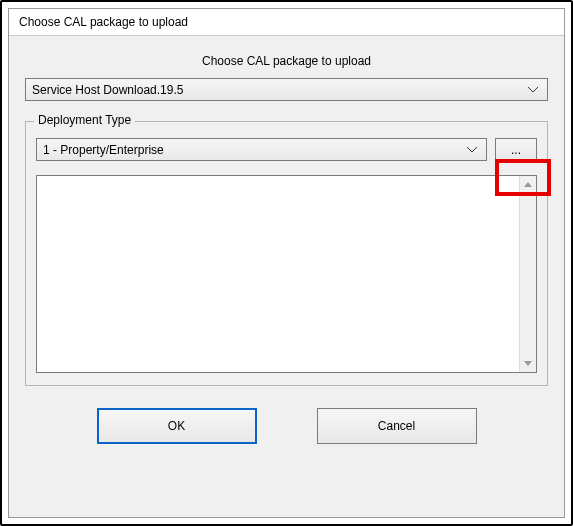 The width and height of the screenshot is (573, 526). Describe the element at coordinates (262, 150) in the screenshot. I see `deployment-type-combo: 1 - Property/Enterprise` at that location.